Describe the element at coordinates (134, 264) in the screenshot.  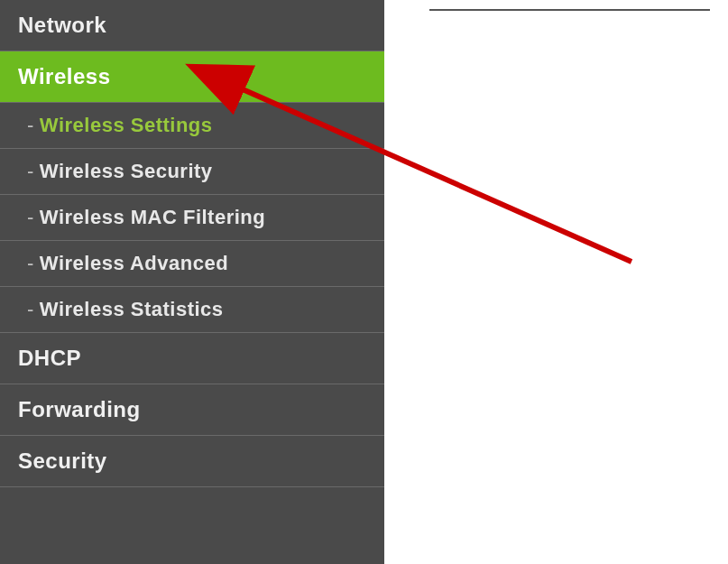
I see `sidebar-item-label: Wireless Advanced` at that location.